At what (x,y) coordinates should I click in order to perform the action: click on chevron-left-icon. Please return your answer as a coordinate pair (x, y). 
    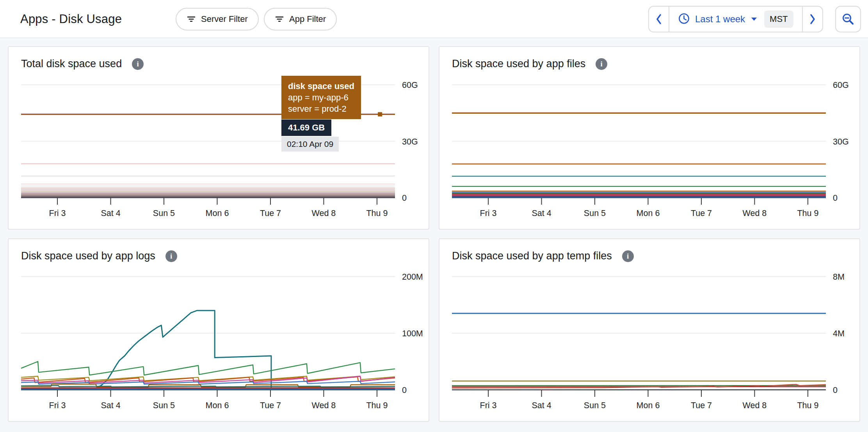
    Looking at the image, I should click on (659, 19).